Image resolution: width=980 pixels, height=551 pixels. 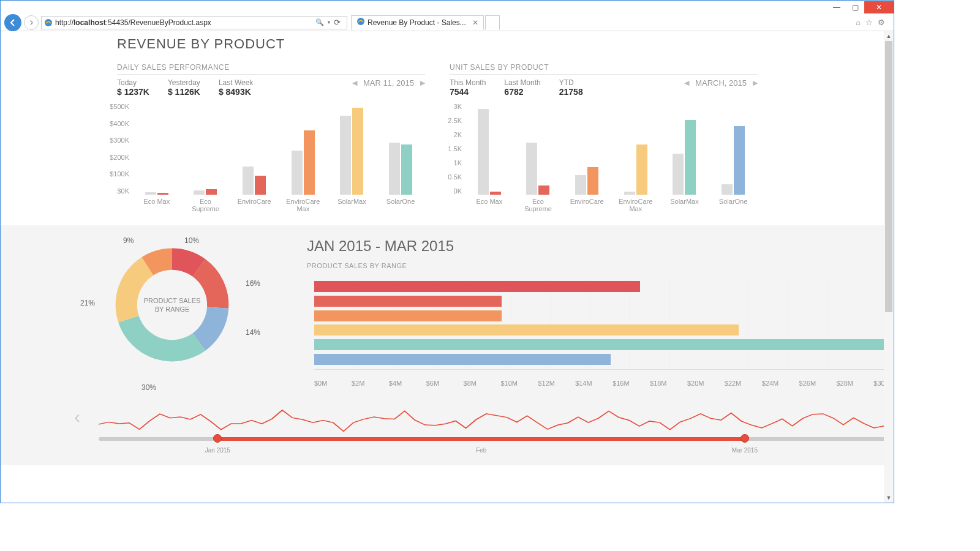 What do you see at coordinates (604, 69) in the screenshot?
I see `panel-title: UNIT SALES BY PRODUCT` at bounding box center [604, 69].